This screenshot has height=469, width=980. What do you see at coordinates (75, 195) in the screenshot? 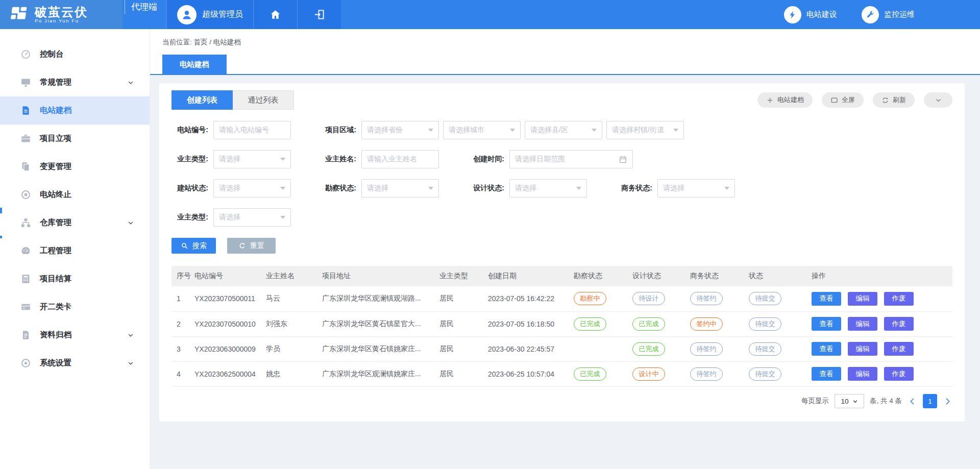
I see `sidebar-item-station-termination: 电站终止` at bounding box center [75, 195].